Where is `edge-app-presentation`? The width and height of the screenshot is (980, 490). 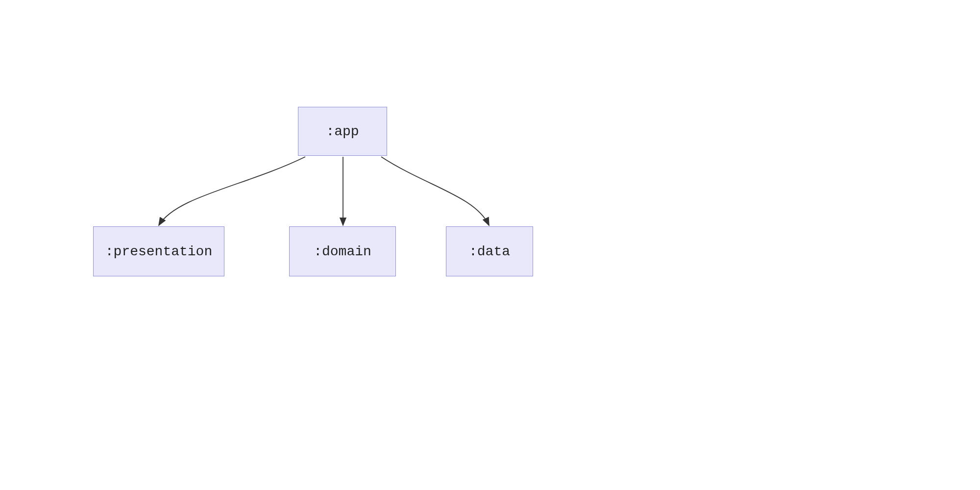 edge-app-presentation is located at coordinates (232, 191).